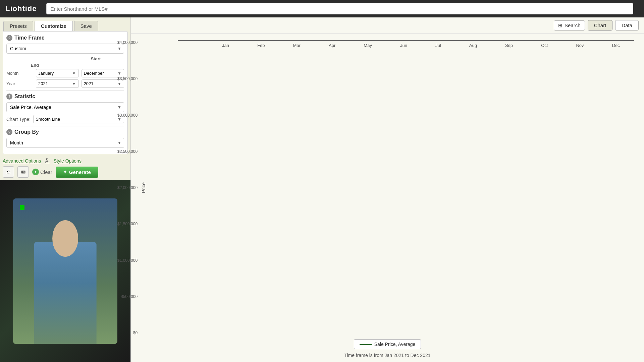  What do you see at coordinates (65, 24) in the screenshot?
I see `tab-row: Presets Customize Save` at bounding box center [65, 24].